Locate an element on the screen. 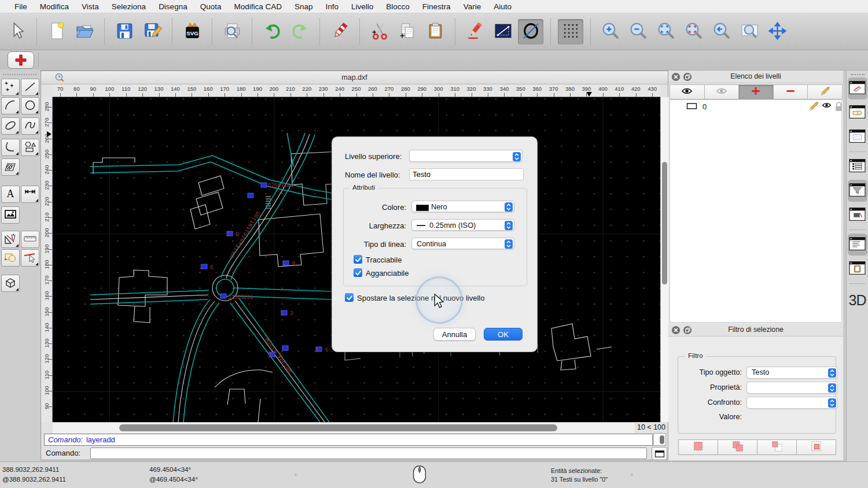 Image resolution: width=868 pixels, height=488 pixels. clipboard-dock-toggle is located at coordinates (858, 269).